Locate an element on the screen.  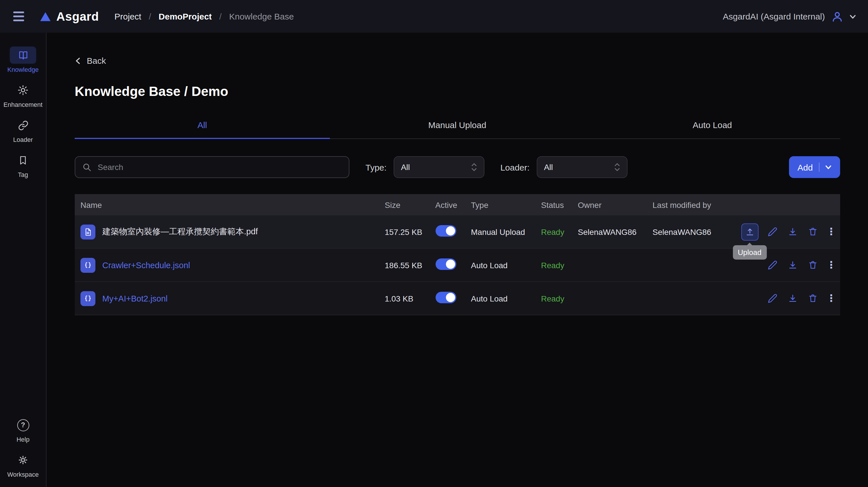
chevron-down-icon is located at coordinates (828, 167).